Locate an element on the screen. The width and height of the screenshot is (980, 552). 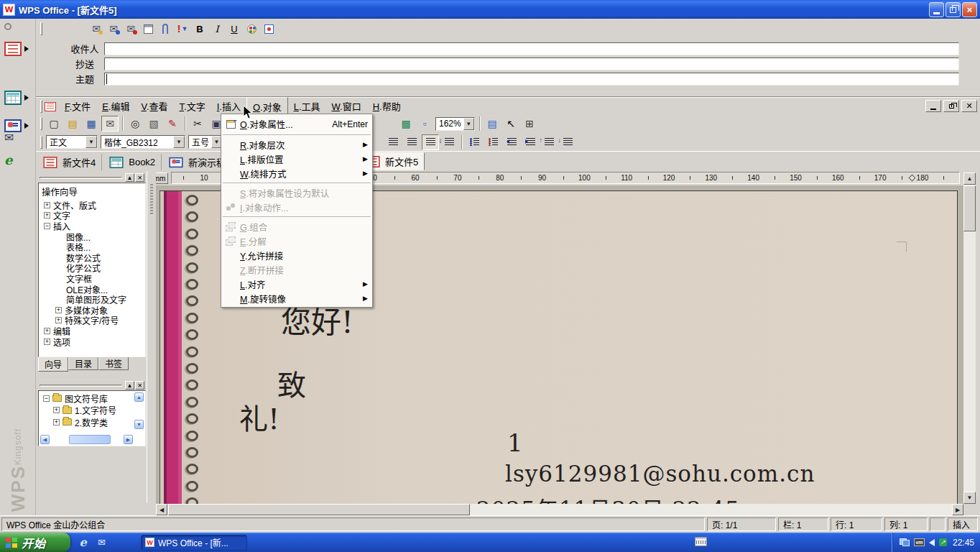
print-preview-button: ◎ is located at coordinates (135, 124).